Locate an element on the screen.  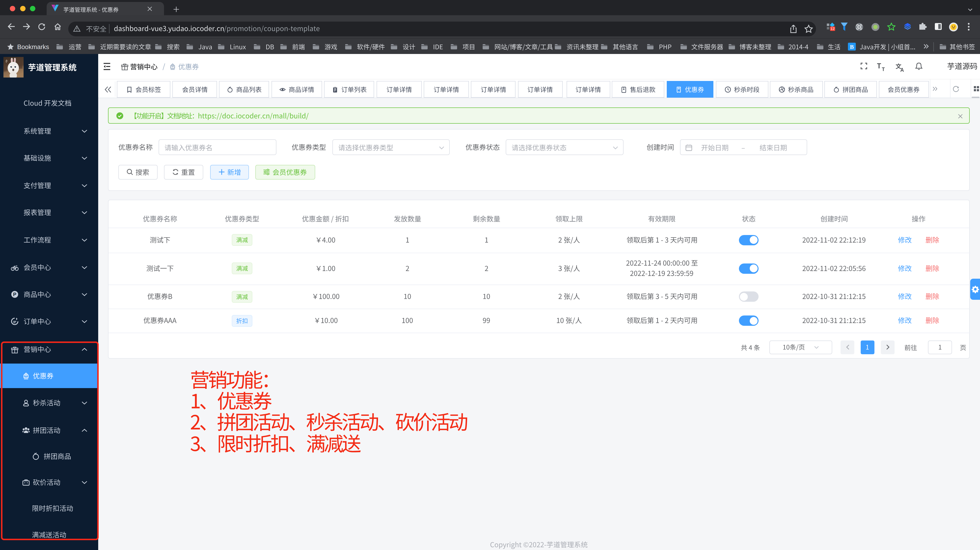
svg-text: P is located at coordinates (14, 294).